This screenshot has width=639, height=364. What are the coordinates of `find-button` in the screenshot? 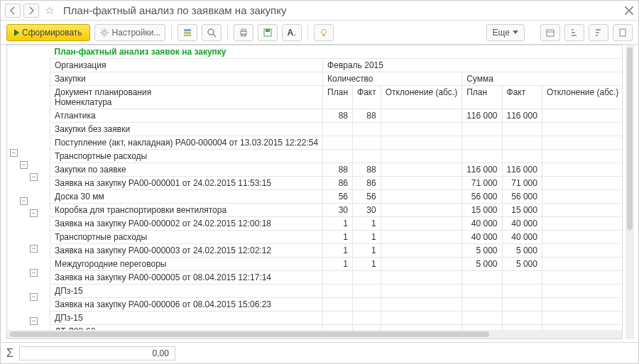 It's located at (212, 33).